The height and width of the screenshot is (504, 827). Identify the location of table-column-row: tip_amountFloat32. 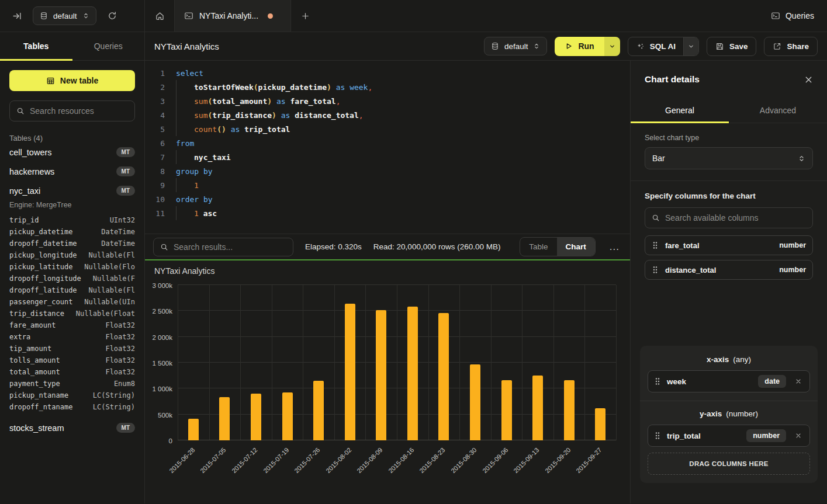
(72, 349).